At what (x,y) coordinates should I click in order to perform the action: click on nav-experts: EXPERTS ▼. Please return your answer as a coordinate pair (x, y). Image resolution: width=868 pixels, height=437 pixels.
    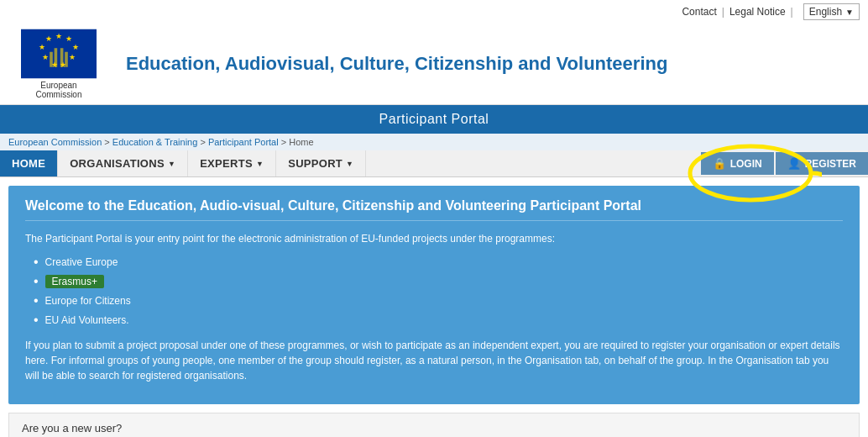
    Looking at the image, I should click on (232, 163).